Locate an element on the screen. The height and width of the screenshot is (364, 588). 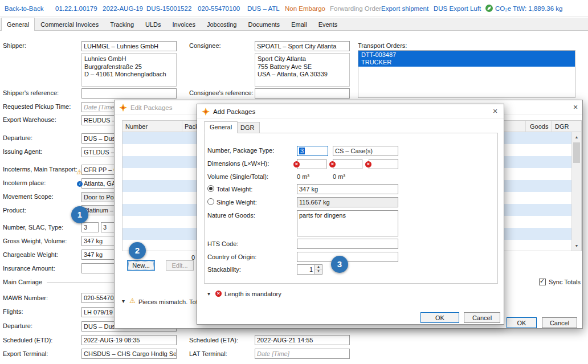
volume-total-value: 0 m³ is located at coordinates (339, 177).